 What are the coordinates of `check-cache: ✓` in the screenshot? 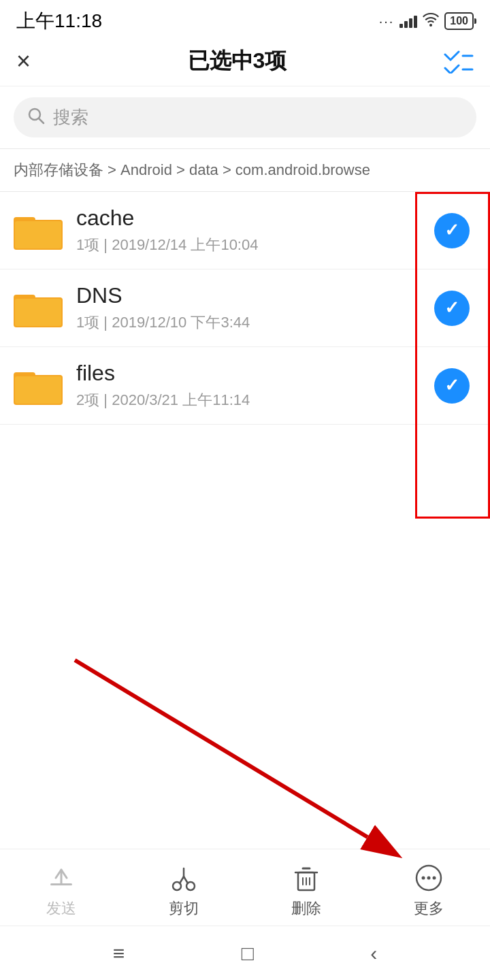 It's located at (452, 231).